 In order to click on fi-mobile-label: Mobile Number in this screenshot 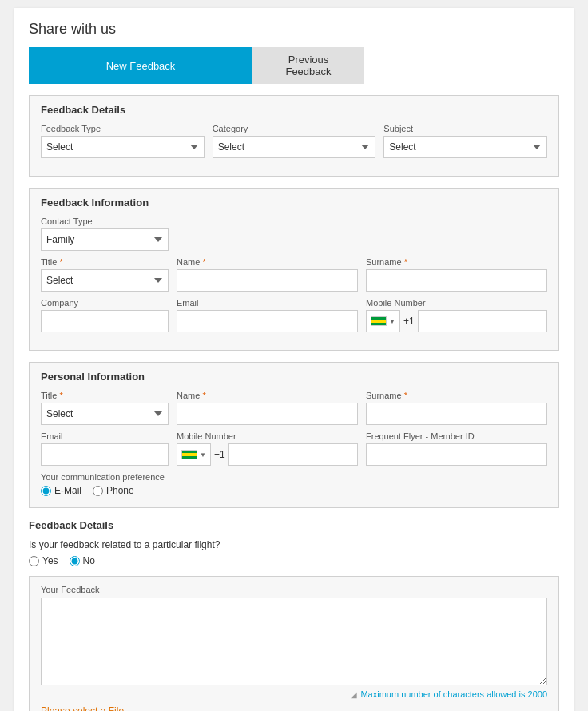, I will do `click(457, 303)`.